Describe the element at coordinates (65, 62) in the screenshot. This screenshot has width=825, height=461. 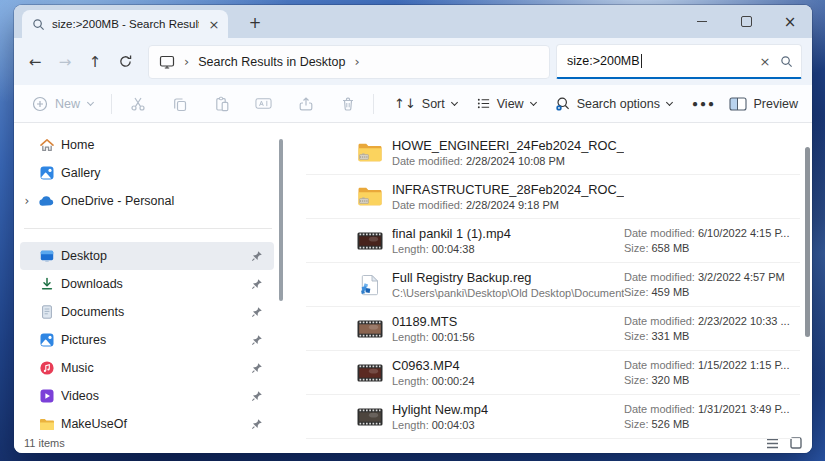
I see `forward-button: →` at that location.